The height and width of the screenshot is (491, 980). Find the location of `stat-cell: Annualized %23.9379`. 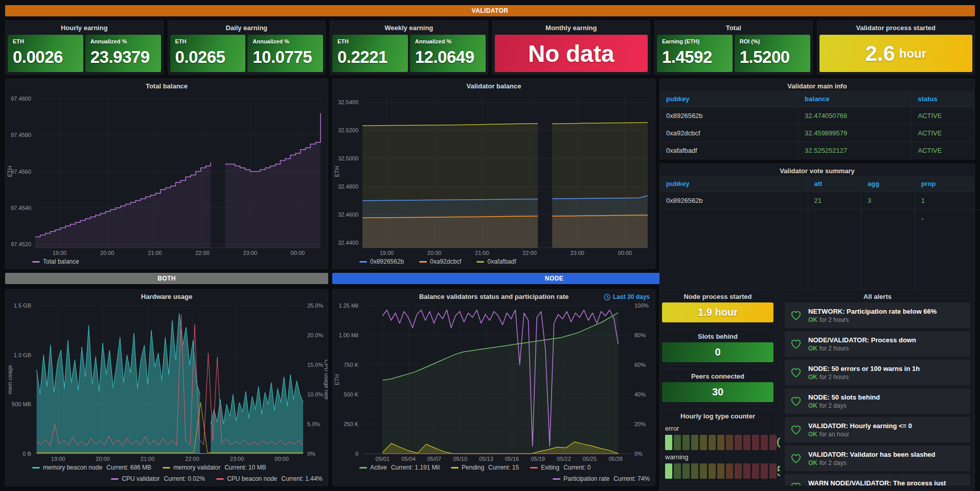

stat-cell: Annualized %23.9379 is located at coordinates (123, 53).